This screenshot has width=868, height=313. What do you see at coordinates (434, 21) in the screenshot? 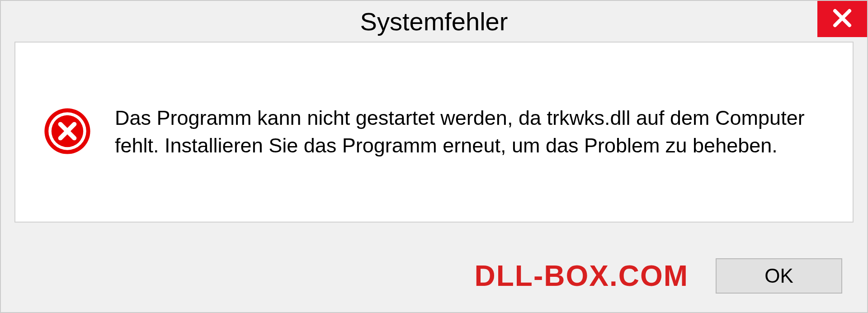
I see `title-bar: Systemfehler` at bounding box center [434, 21].